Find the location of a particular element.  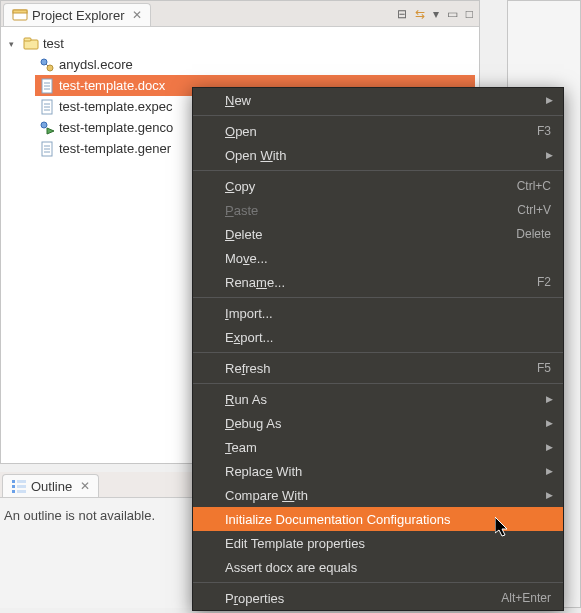

context-menu-label: Rename... is located at coordinates (381, 282).